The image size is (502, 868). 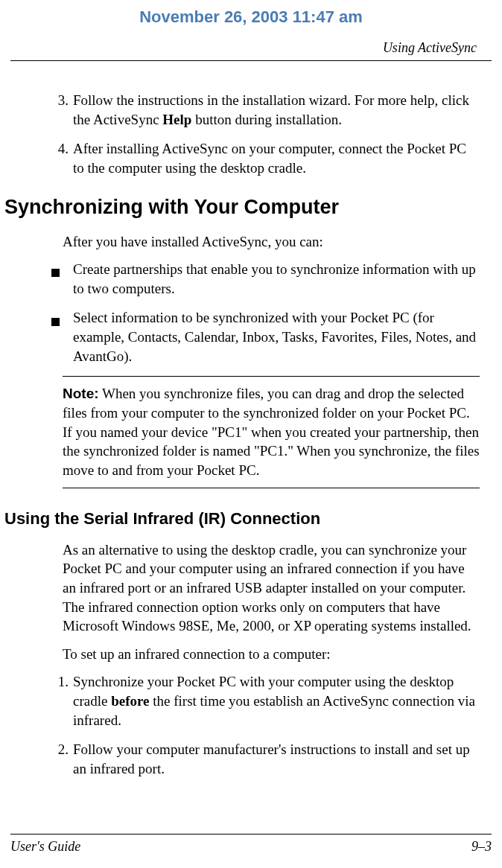 What do you see at coordinates (280, 759) in the screenshot?
I see `step-text: Follow your computer manufacturer's inst…` at bounding box center [280, 759].